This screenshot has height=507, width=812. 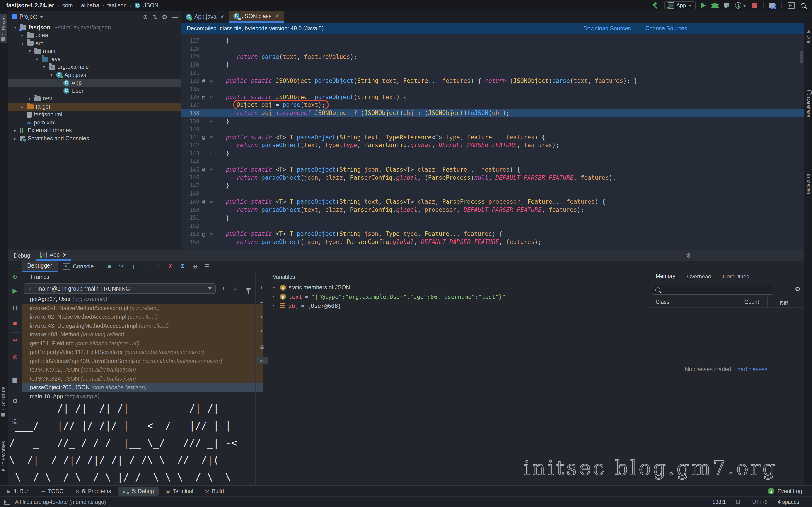 What do you see at coordinates (493, 121) in the screenshot?
I see `code-line: 139⌐ }` at bounding box center [493, 121].